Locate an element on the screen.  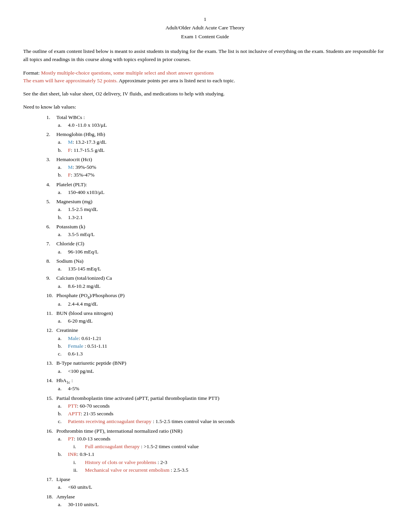
sub-list-item: a.4-5% is located at coordinates (222, 389).